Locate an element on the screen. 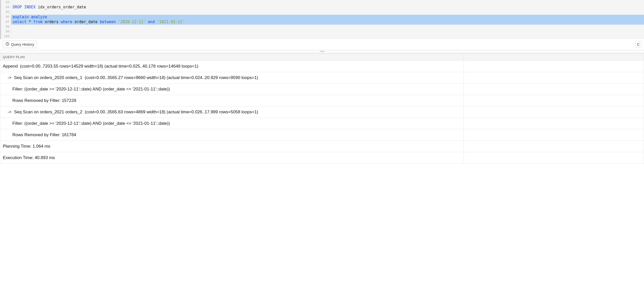 The height and width of the screenshot is (294, 644). code-line: 98 is located at coordinates (322, 27).